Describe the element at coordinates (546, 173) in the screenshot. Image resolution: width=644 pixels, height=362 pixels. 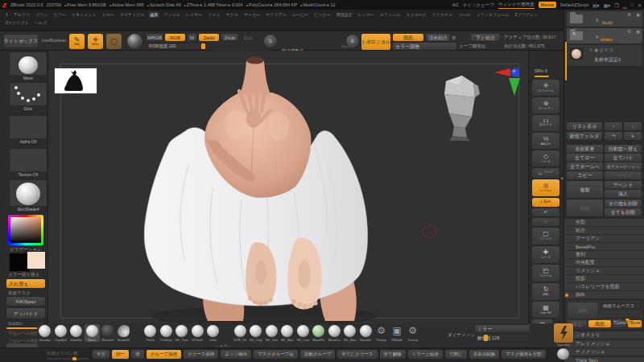
I see `floor-grid-button: ▭フロア` at that location.